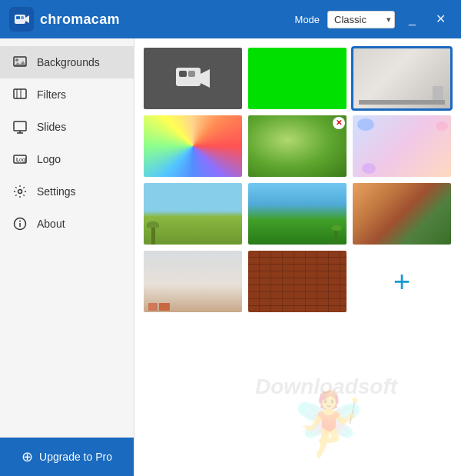 The image size is (461, 476). Describe the element at coordinates (297, 146) in the screenshot. I see `thumb-green-blur: ✕` at that location.